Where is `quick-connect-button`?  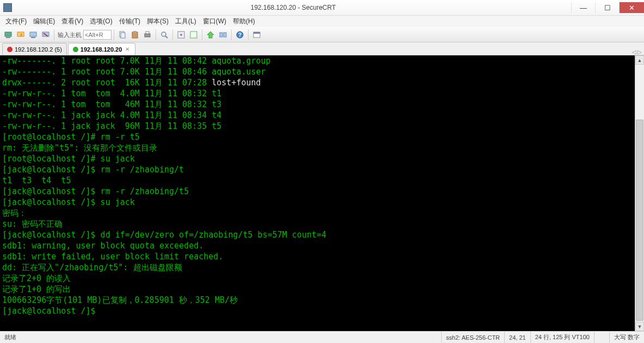
quick-connect-button is located at coordinates (21, 35).